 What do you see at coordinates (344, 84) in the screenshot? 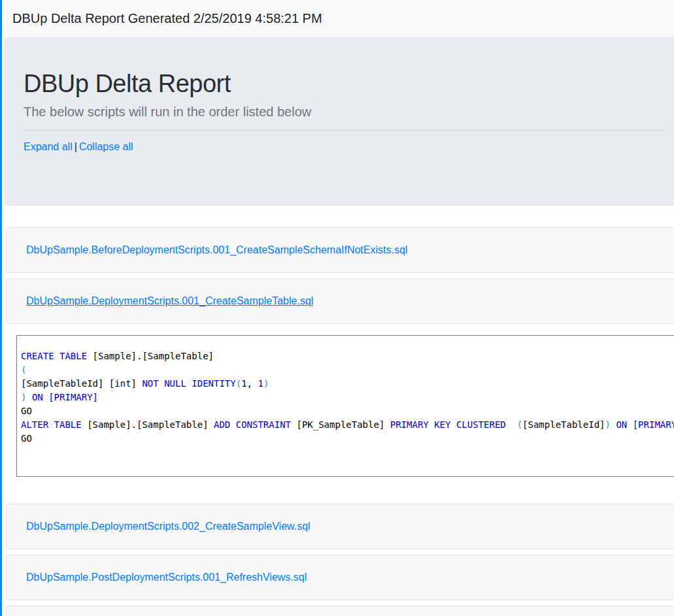
I see `page-title: DBUp Delta Report` at bounding box center [344, 84].